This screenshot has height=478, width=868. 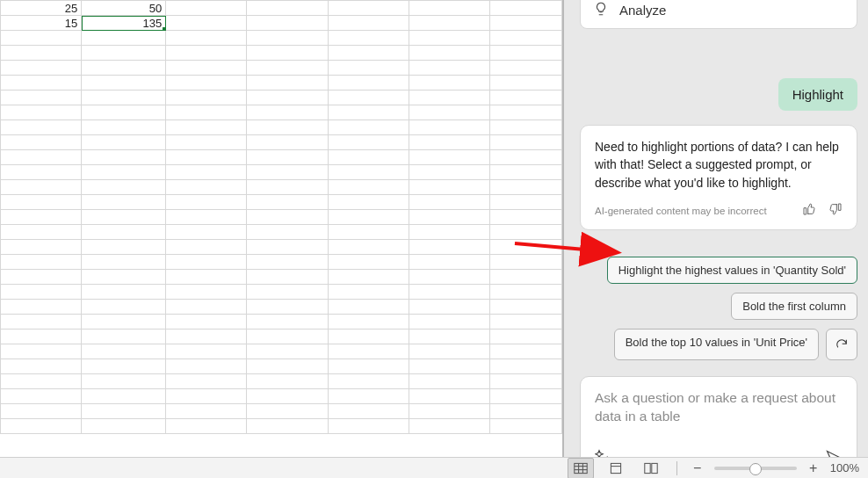 I want to click on cell: 50, so click(x=124, y=9).